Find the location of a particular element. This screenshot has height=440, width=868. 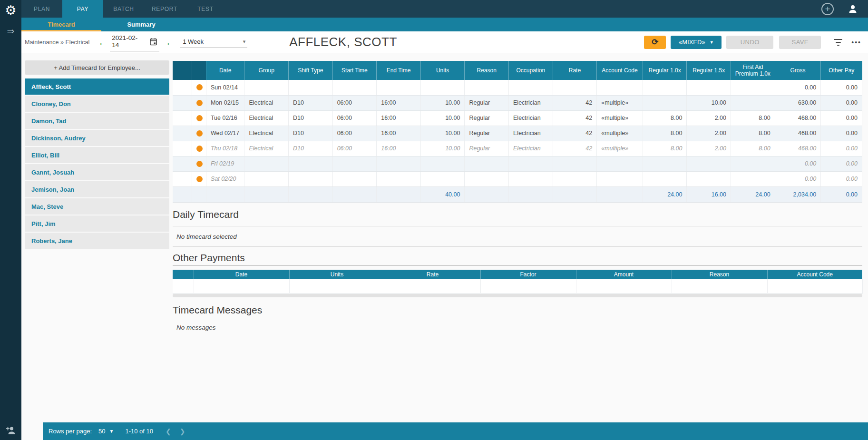

sub-tab-timecard: Timecard is located at coordinates (61, 25).